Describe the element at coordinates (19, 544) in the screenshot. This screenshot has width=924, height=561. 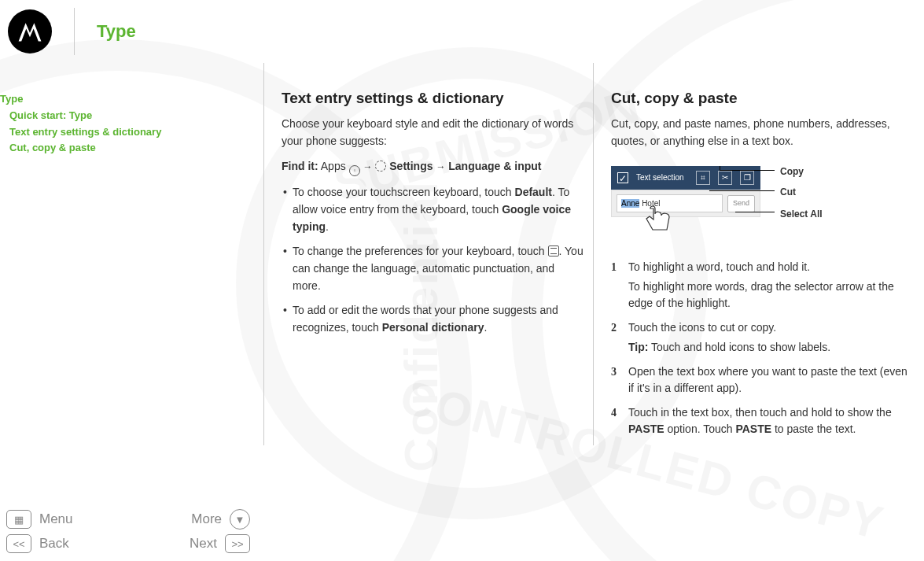
I see `back-icon: <<` at that location.